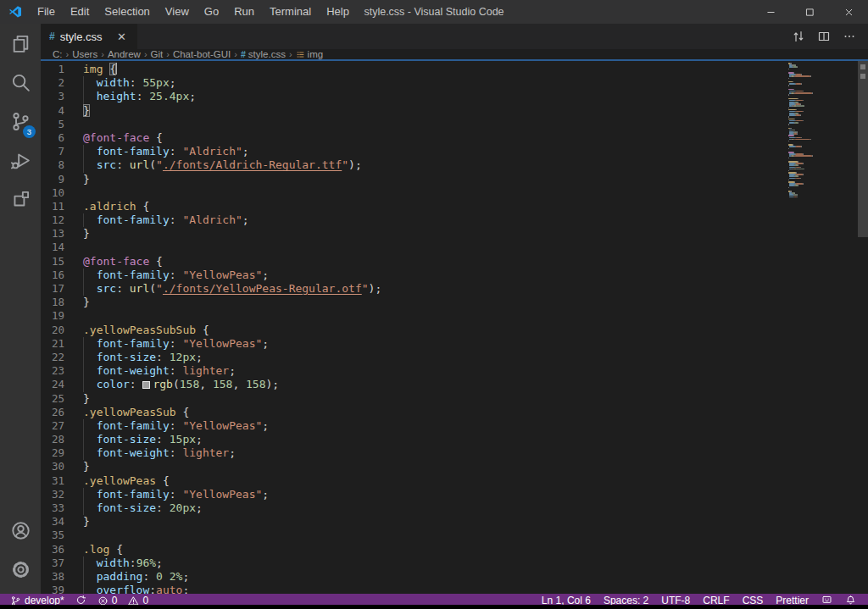 Image resolution: width=868 pixels, height=609 pixels. Describe the element at coordinates (53, 426) in the screenshot. I see `line-number: 27` at that location.